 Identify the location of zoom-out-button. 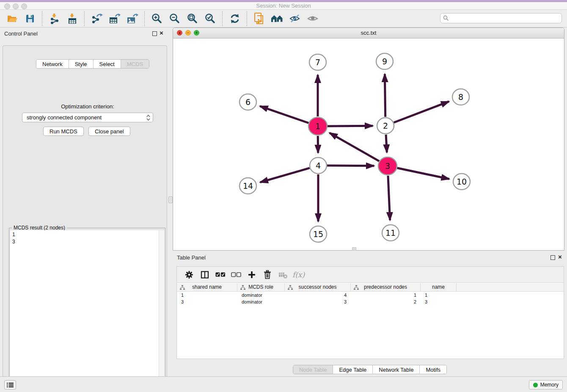
(175, 19).